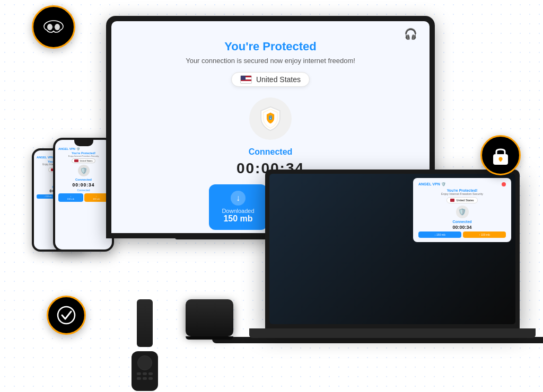 The image size is (543, 392). I want to click on download-icon: ↓, so click(238, 198).